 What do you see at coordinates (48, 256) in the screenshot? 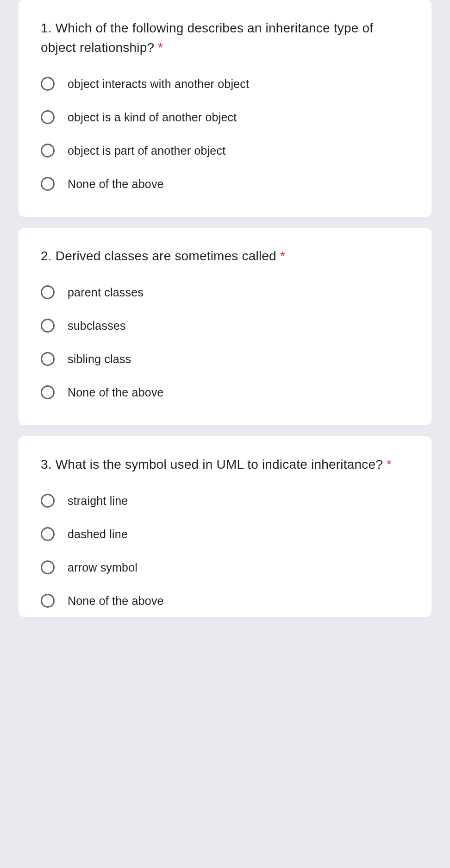
I see `question-number: 2.` at bounding box center [48, 256].